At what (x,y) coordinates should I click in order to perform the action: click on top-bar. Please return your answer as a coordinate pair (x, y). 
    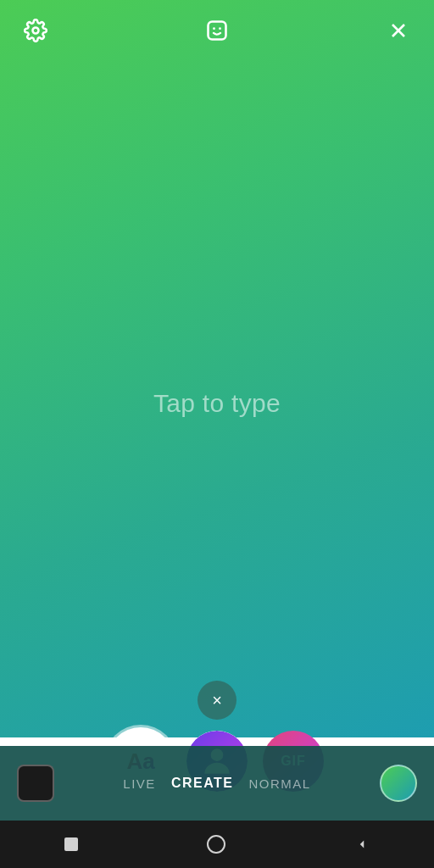
    Looking at the image, I should click on (217, 31).